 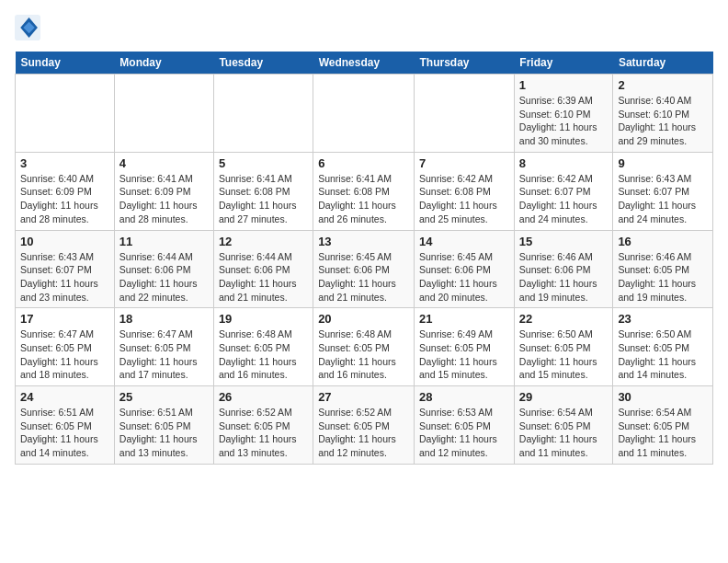 What do you see at coordinates (564, 241) in the screenshot?
I see `day-number: 15` at bounding box center [564, 241].